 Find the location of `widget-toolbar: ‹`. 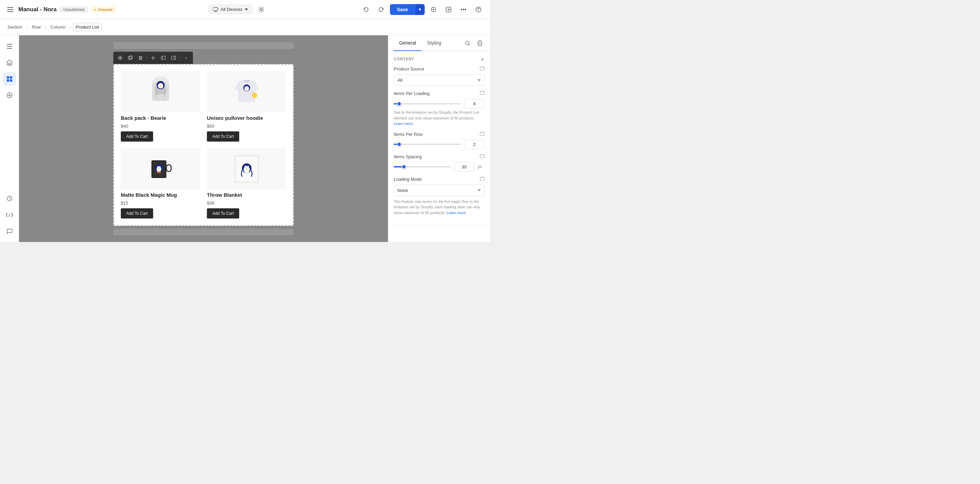

widget-toolbar: ‹ is located at coordinates (153, 58).